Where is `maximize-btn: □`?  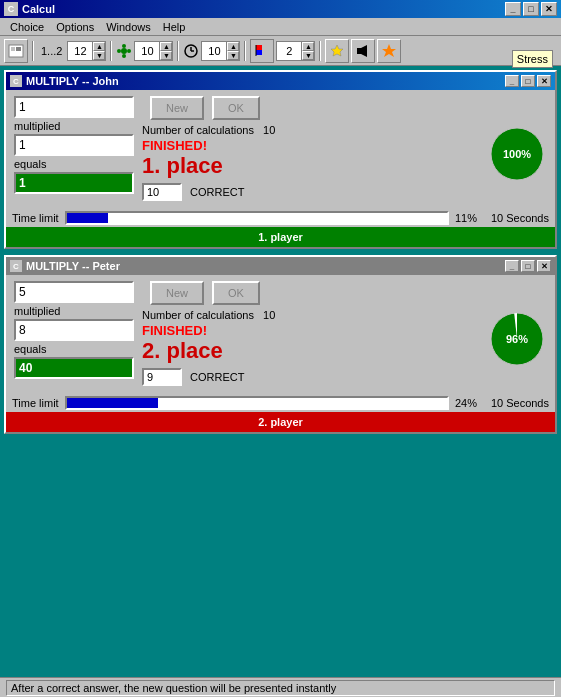 maximize-btn: □ is located at coordinates (531, 9).